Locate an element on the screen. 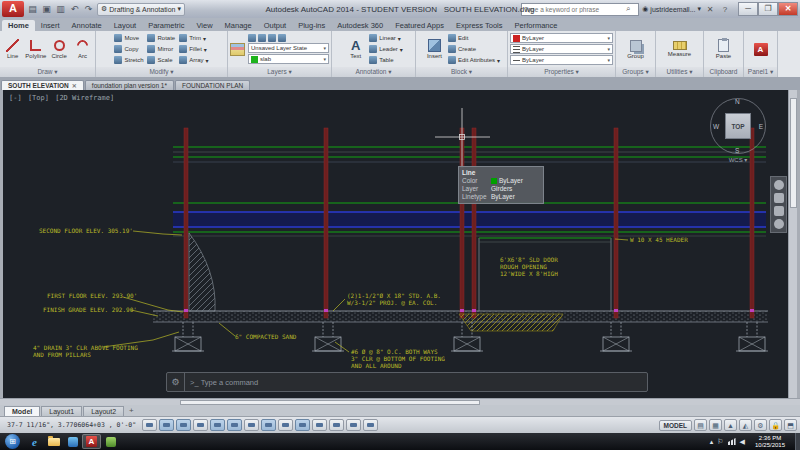  panel-title-clipboard: Clipboard is located at coordinates (724, 72).